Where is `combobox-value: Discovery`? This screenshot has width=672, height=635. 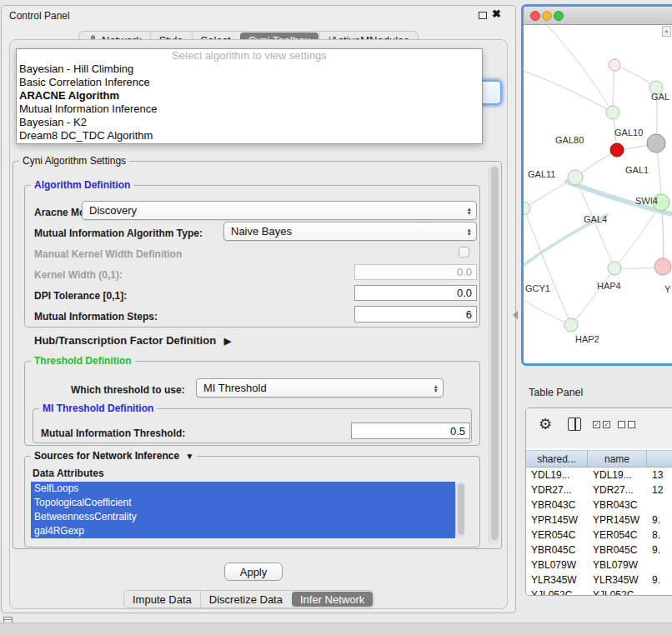
combobox-value: Discovery is located at coordinates (113, 210).